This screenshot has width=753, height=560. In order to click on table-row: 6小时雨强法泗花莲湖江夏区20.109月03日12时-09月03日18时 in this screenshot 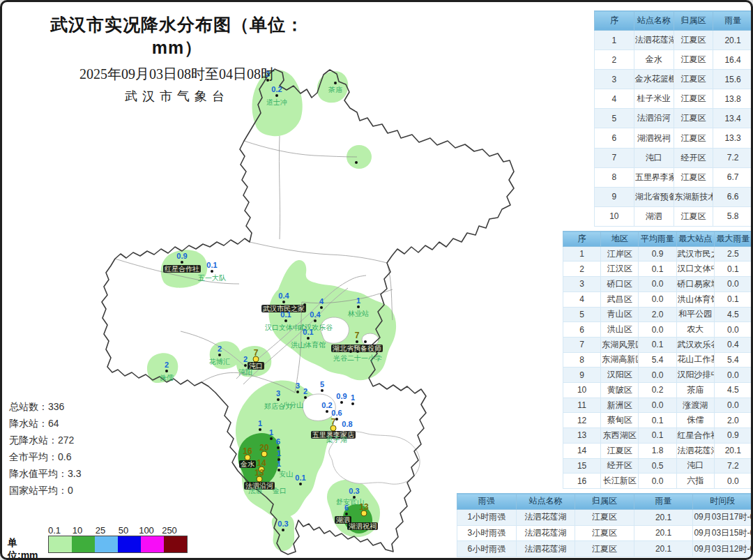, I will do `click(605, 550)`.